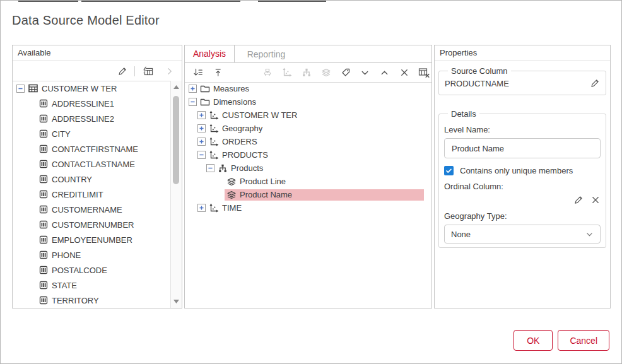  Describe the element at coordinates (346, 73) in the screenshot. I see `add-attribute-button` at that location.